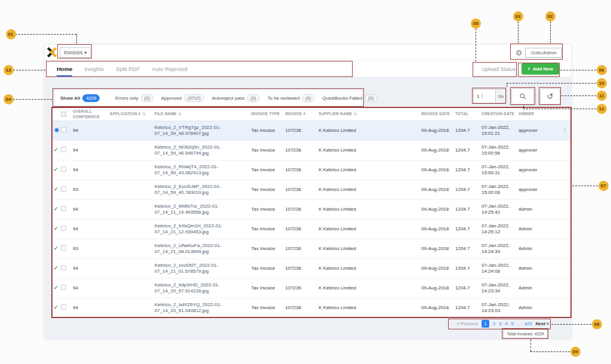  What do you see at coordinates (565, 131) in the screenshot?
I see `row-menu-icon: ⋮` at bounding box center [565, 131].